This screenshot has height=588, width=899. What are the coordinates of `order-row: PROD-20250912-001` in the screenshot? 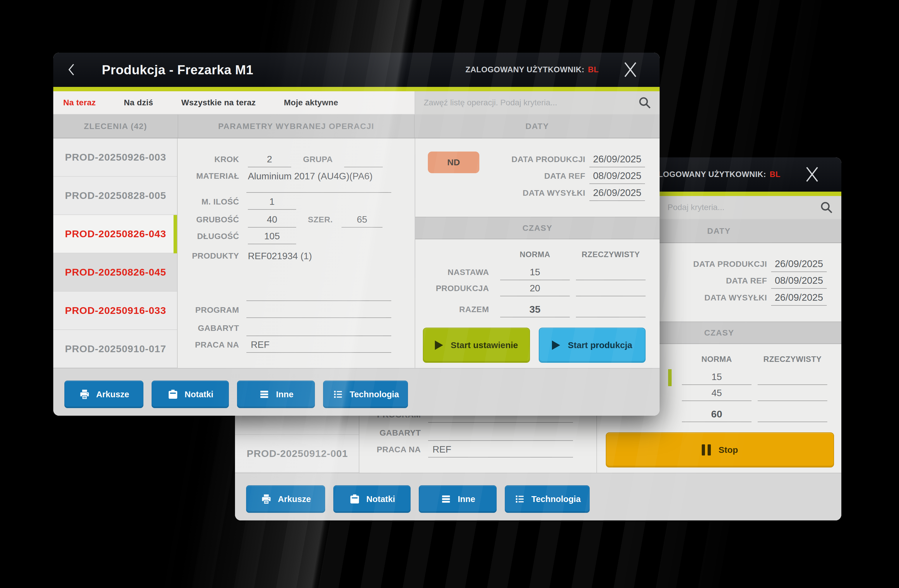 It's located at (297, 454).